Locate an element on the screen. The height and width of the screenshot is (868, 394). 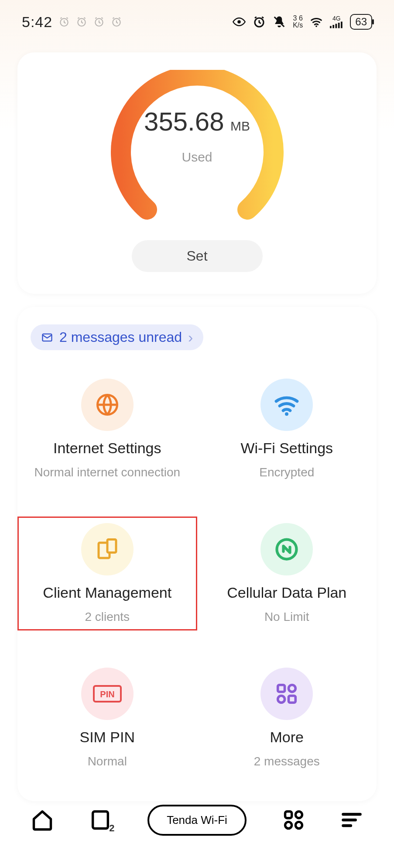
system-nav-bar: 2 Tenda Wi-Fi is located at coordinates (197, 820).